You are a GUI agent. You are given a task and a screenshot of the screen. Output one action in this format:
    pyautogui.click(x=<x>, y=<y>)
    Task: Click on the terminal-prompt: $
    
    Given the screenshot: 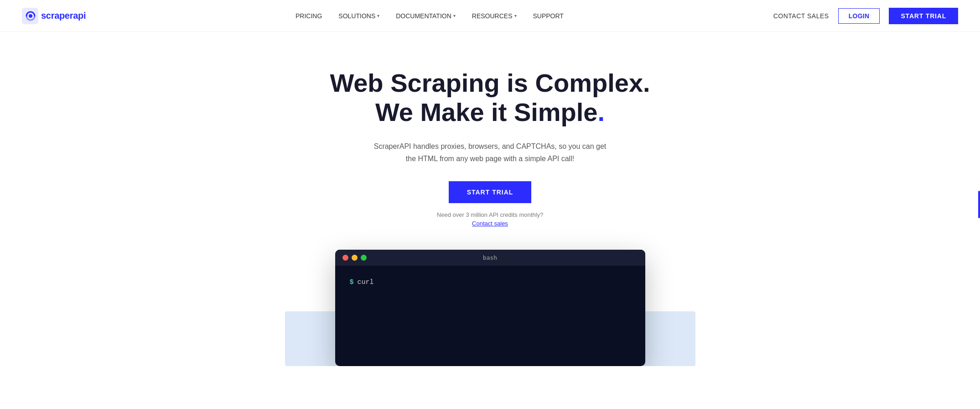 What is the action you would take?
    pyautogui.click(x=352, y=282)
    